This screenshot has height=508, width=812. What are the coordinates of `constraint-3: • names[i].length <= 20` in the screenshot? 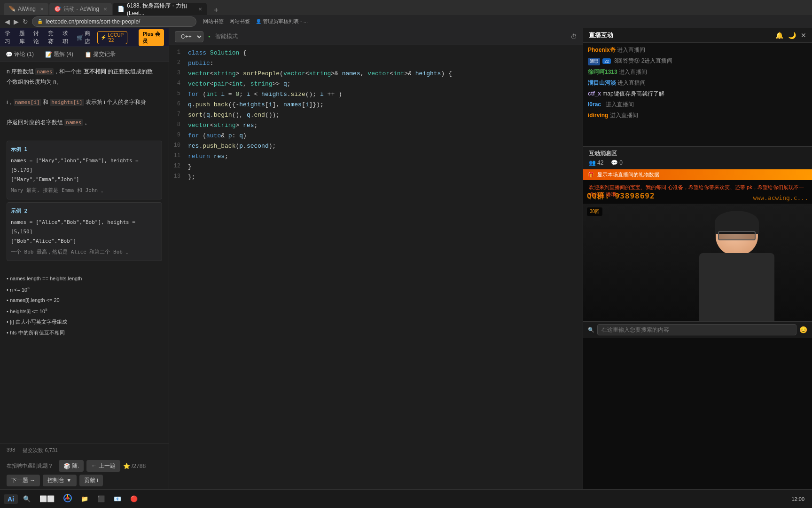 It's located at (85, 301).